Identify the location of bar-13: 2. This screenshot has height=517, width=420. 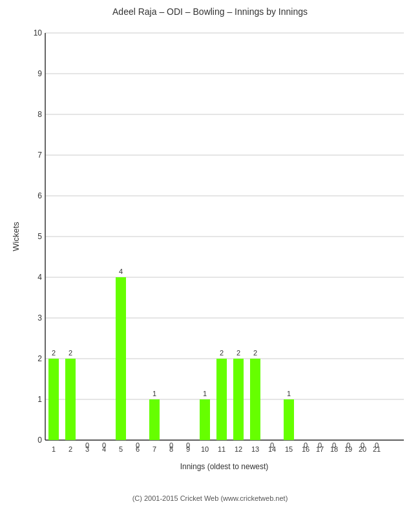
(255, 394).